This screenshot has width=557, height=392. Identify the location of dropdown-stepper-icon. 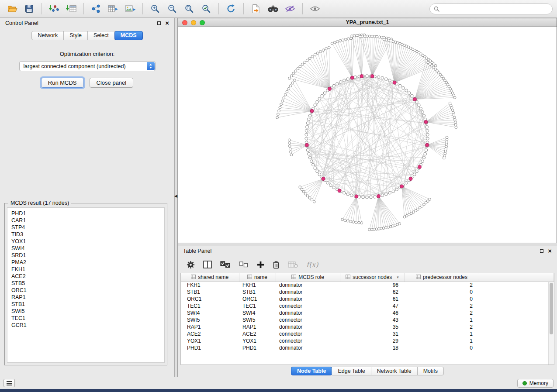
(151, 66).